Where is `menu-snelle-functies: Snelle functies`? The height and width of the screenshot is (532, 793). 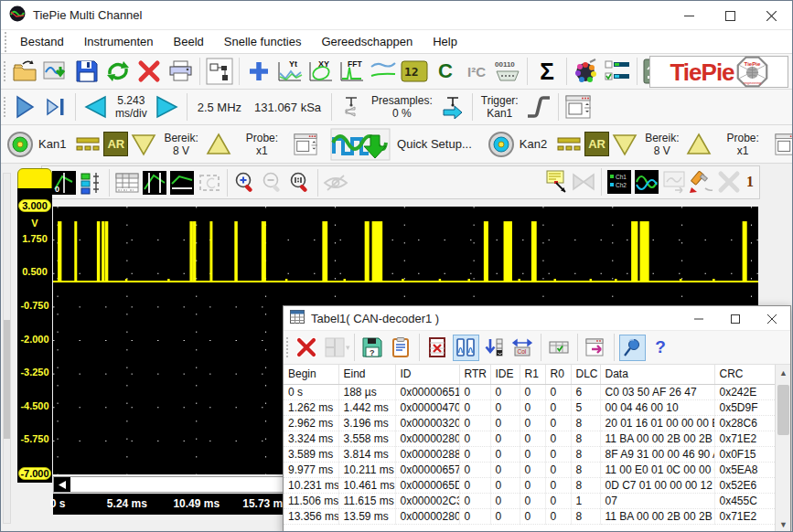
menu-snelle-functies: Snelle functies is located at coordinates (263, 42).